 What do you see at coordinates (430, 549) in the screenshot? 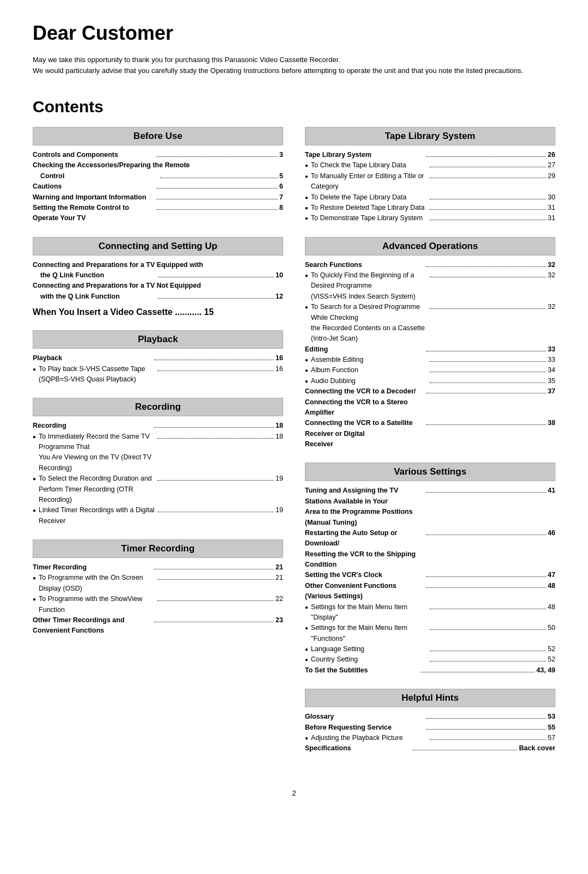
I see `toc-entry: Restarting the Auto Setup or Download/Re…` at bounding box center [430, 549].